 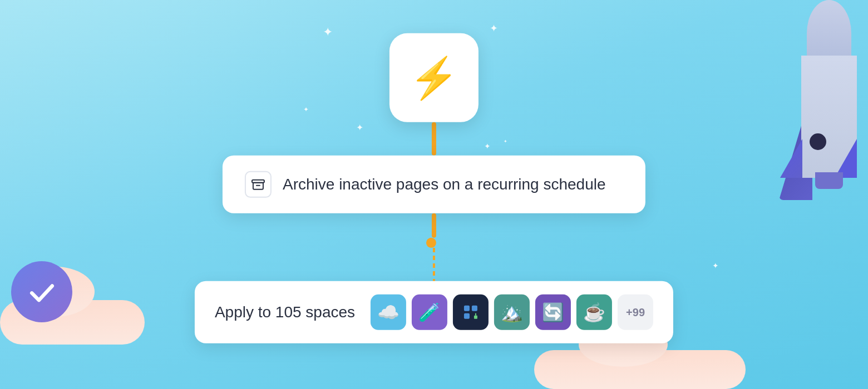 I want to click on connector-top, so click(x=434, y=139).